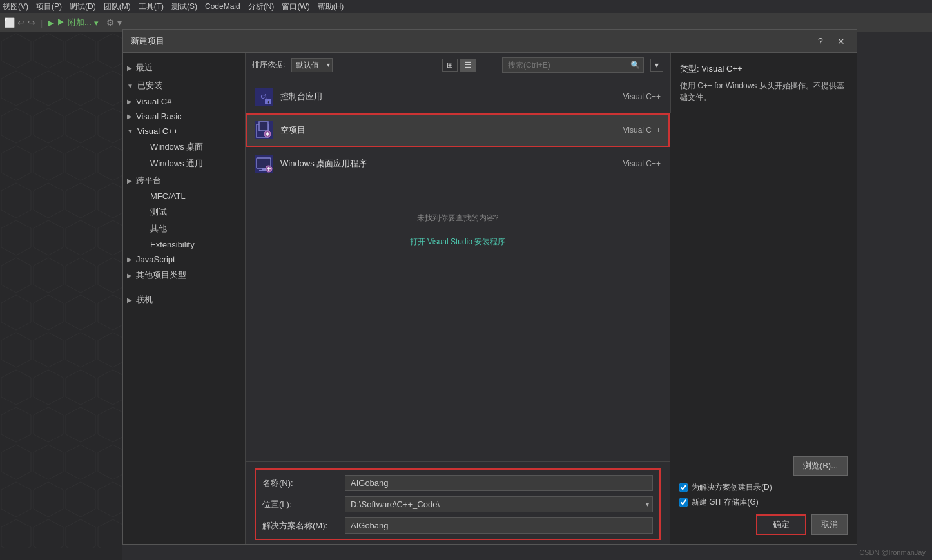  Describe the element at coordinates (466, 6) in the screenshot. I see `menubar: 视图(V) 项目(P) 调试(D) 团队(M) 工具(T) 测试(S) Code…` at that location.